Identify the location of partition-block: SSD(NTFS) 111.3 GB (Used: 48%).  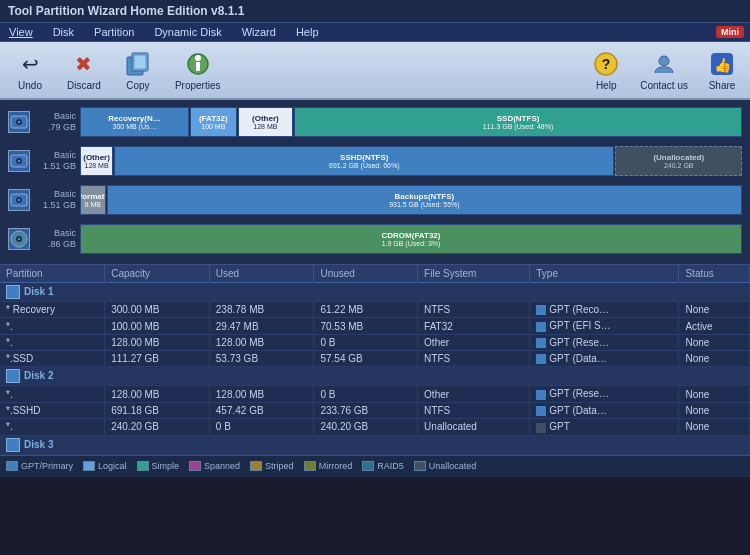
(518, 122).